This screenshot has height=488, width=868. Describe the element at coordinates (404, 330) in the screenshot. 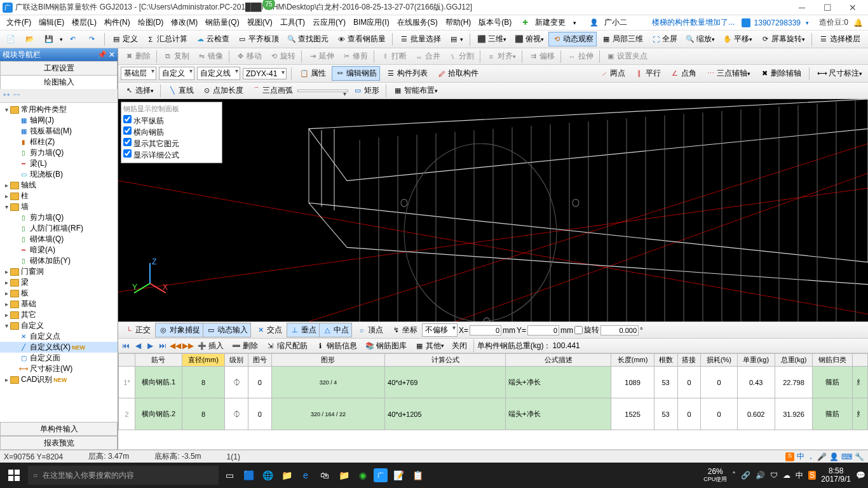

I see `seat-toggle: ↯坐标` at that location.